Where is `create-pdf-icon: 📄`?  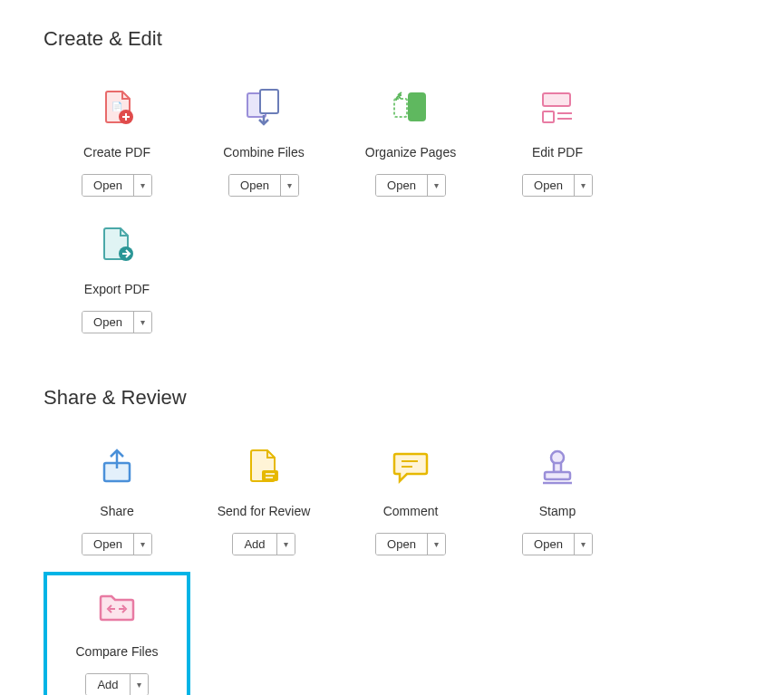
create-pdf-icon: 📄 is located at coordinates (117, 108).